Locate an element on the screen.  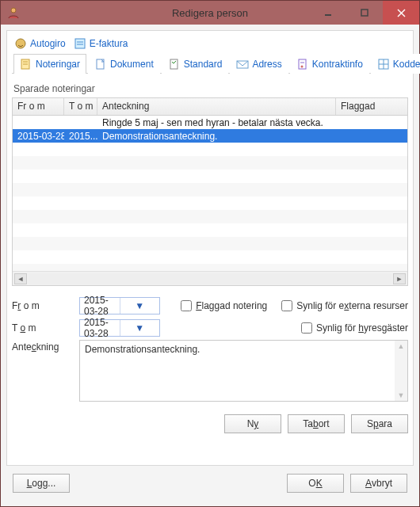
save-button: Spara is located at coordinates (380, 424).